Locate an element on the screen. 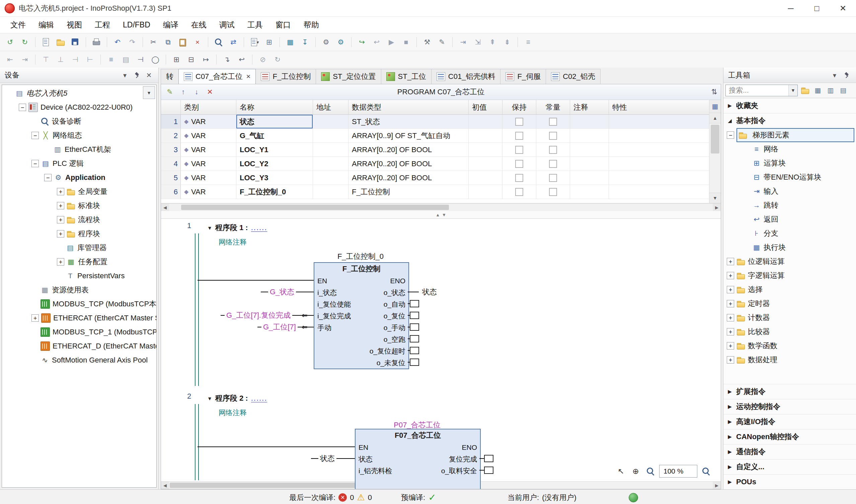  run-icon: ▶ is located at coordinates (392, 42).